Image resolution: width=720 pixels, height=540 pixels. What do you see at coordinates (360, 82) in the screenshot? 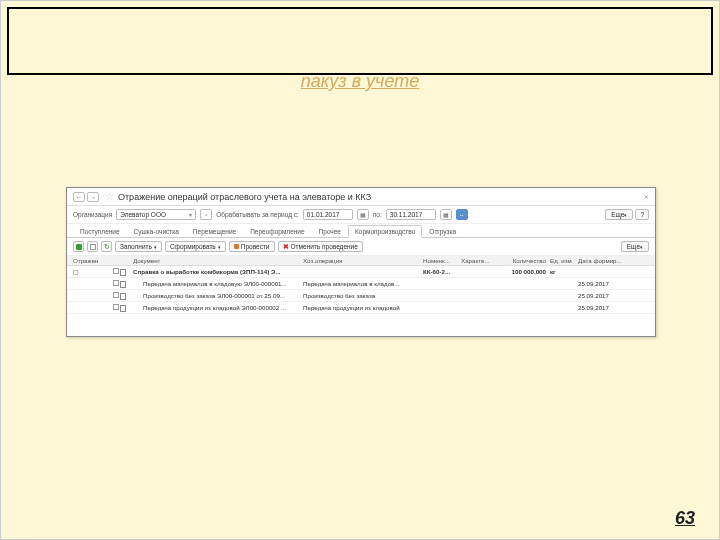
I see `subtitle: пакуз в учете` at bounding box center [360, 82].